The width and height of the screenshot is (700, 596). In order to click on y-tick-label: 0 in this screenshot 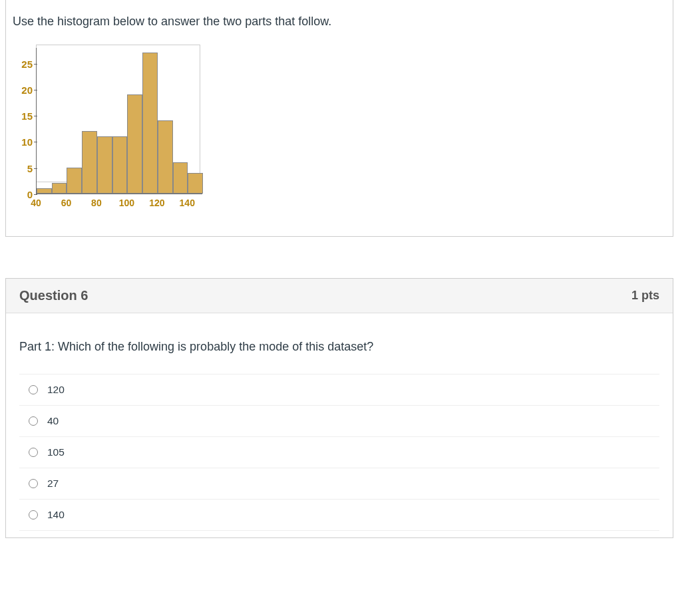, I will do `click(23, 194)`.